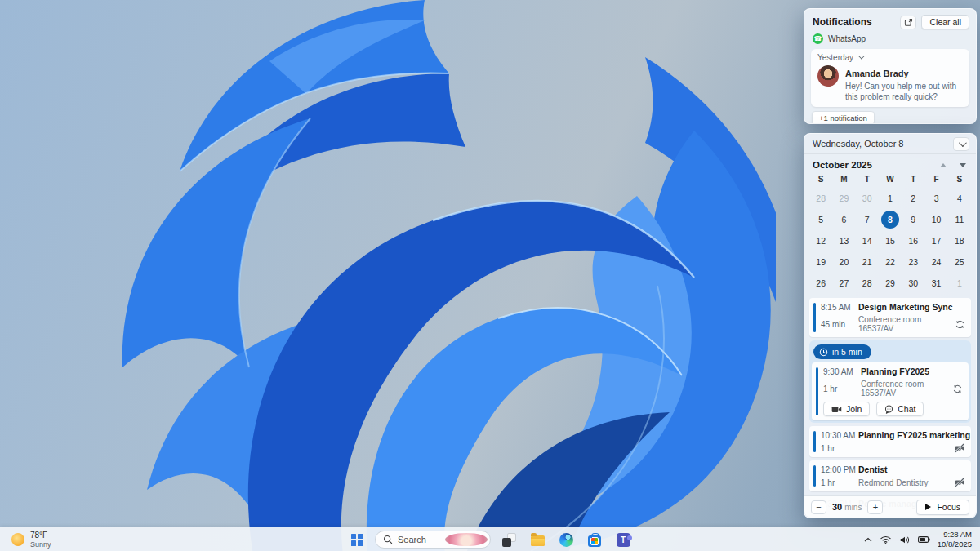 Image resolution: width=980 pixels, height=551 pixels. Describe the element at coordinates (844, 283) in the screenshot. I see `calendar-day: 27` at that location.